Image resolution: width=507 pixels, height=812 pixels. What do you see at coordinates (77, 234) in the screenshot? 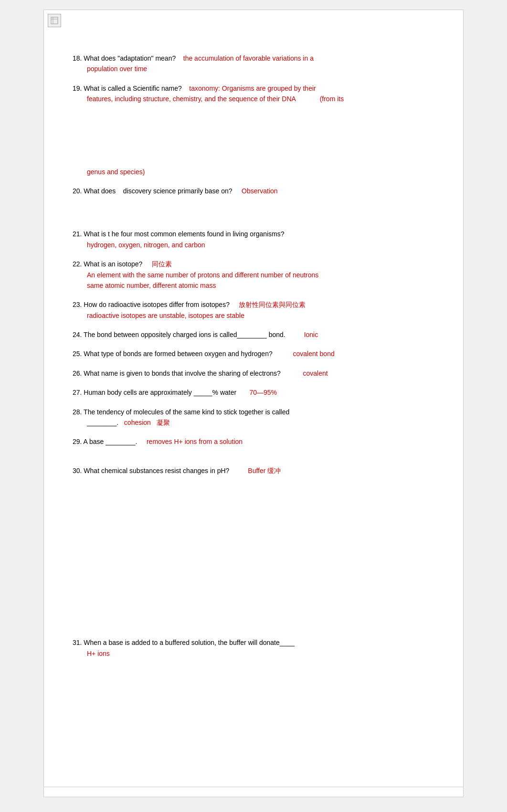
I see `q21-number: 21.` at bounding box center [77, 234].